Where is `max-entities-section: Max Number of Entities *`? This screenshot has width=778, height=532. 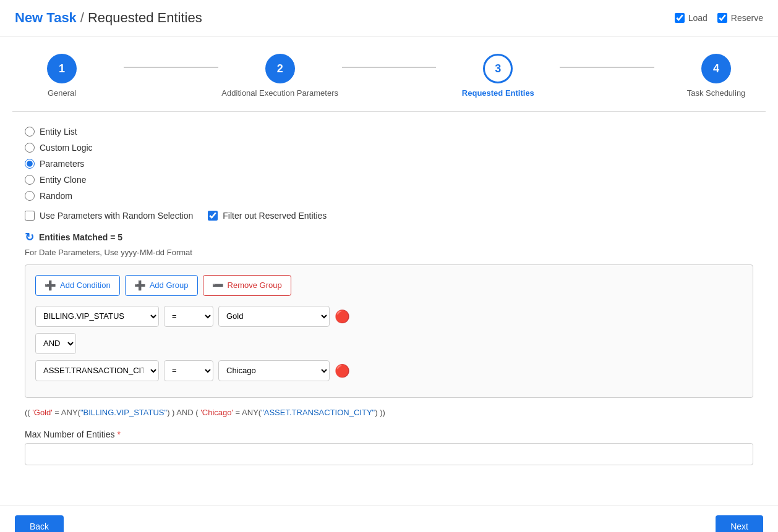 max-entities-section: Max Number of Entities * is located at coordinates (389, 447).